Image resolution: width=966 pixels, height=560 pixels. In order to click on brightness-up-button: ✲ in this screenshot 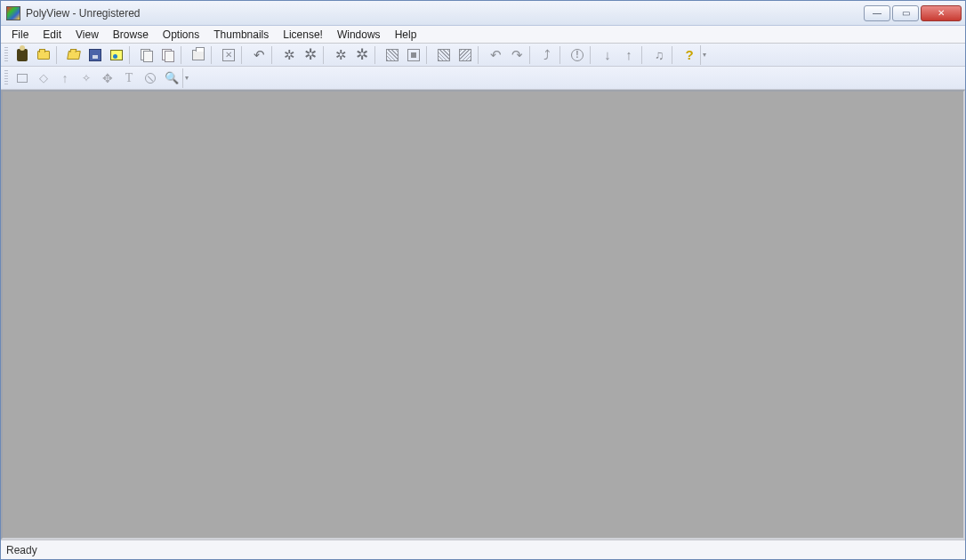, I will do `click(310, 55)`.